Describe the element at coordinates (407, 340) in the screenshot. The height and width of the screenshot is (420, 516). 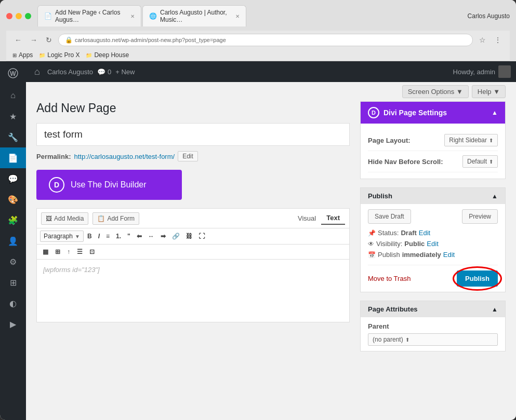
I see `parent-chevron: ⬆` at that location.